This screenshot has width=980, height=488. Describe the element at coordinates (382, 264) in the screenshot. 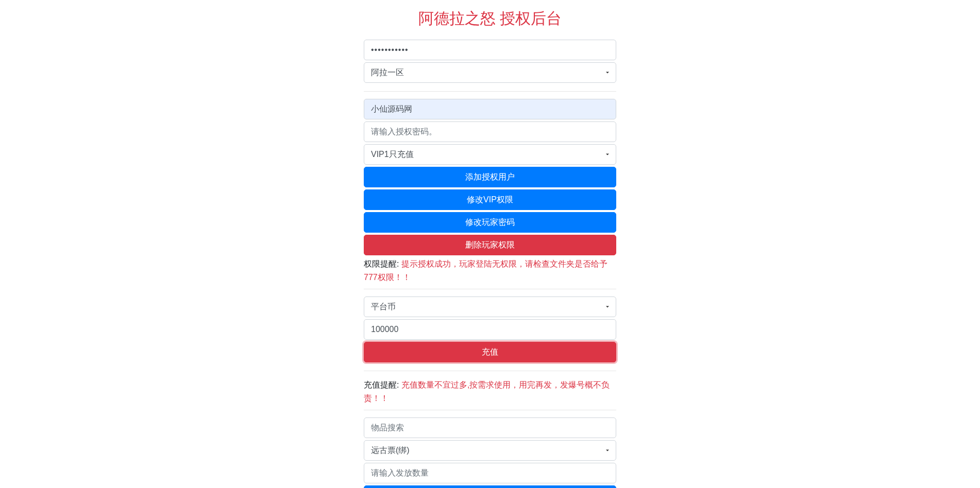

I see `permission-hint-label: 权限提醒:` at that location.